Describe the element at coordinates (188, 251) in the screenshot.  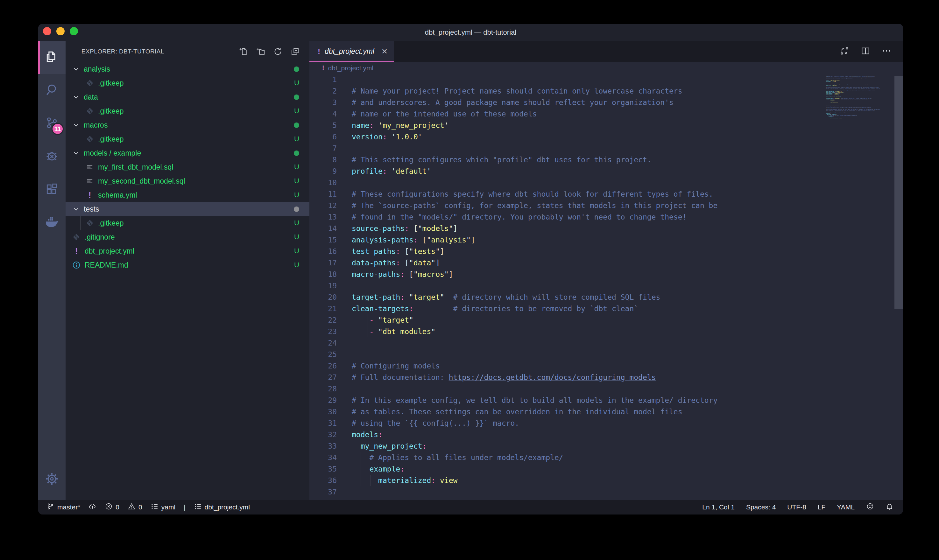
I see `tree-file-dbt-project-yml: !dbt_project.ymlU` at that location.